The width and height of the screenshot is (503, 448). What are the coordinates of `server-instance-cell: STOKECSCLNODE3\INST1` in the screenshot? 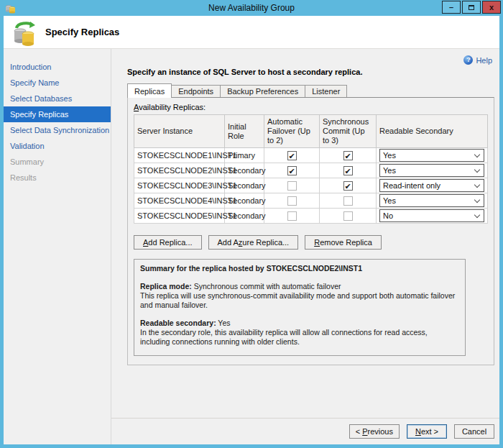 It's located at (180, 186).